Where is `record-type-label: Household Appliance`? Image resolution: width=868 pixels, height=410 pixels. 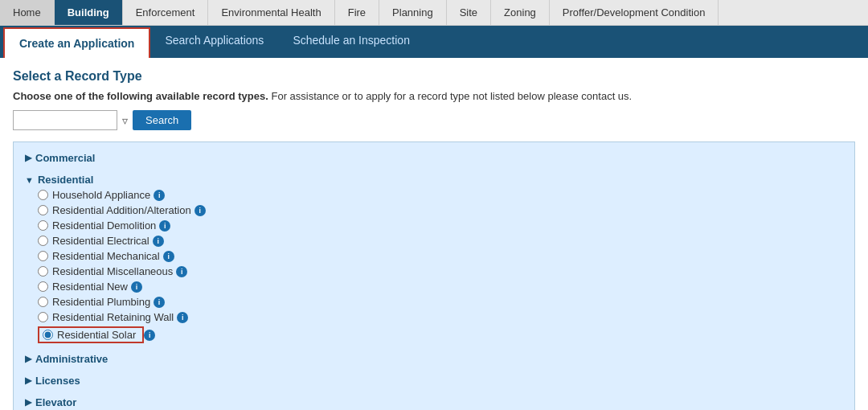
record-type-label: Household Appliance is located at coordinates (101, 195).